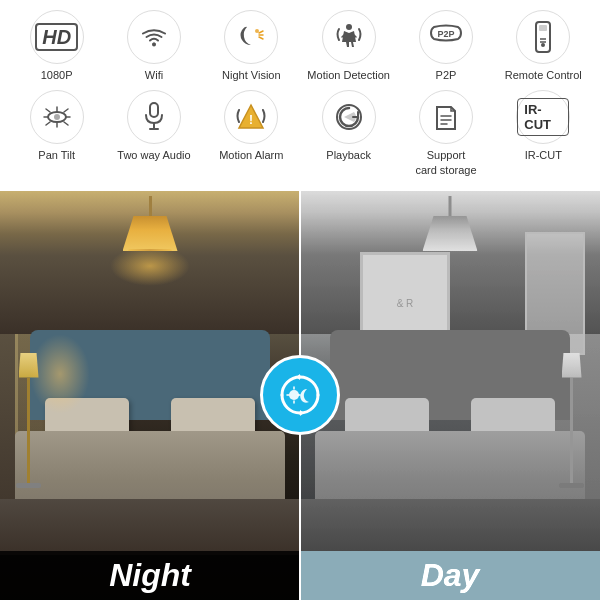  I want to click on day-label: Day, so click(450, 576).